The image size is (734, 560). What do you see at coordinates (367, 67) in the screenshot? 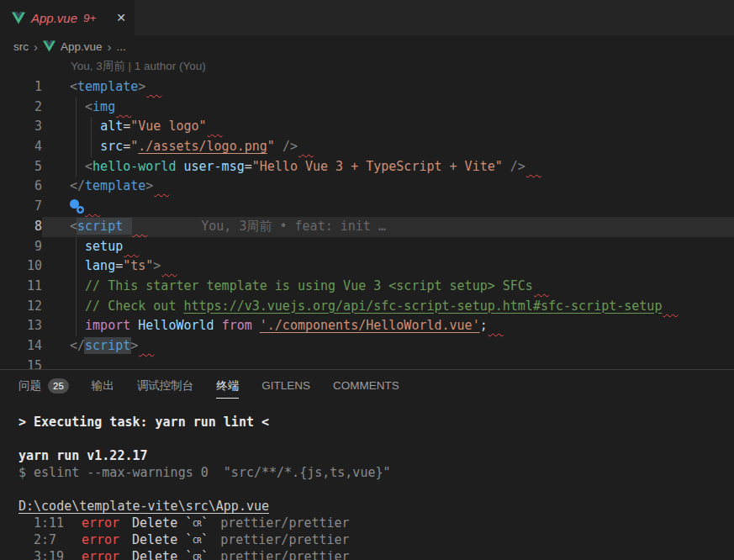
I see `blame-annotation: You, 3周前 | 1 author (You)` at bounding box center [367, 67].